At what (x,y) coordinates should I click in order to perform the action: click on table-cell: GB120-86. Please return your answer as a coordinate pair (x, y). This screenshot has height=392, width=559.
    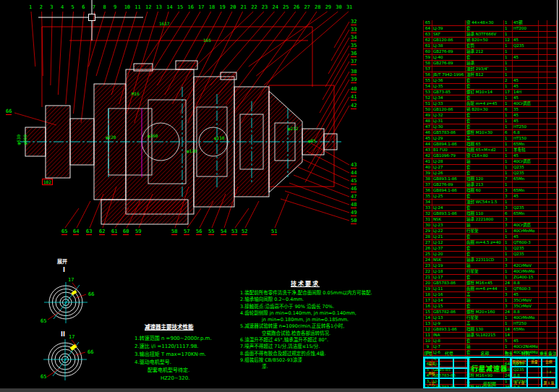
    Looking at the image, I should click on (449, 110).